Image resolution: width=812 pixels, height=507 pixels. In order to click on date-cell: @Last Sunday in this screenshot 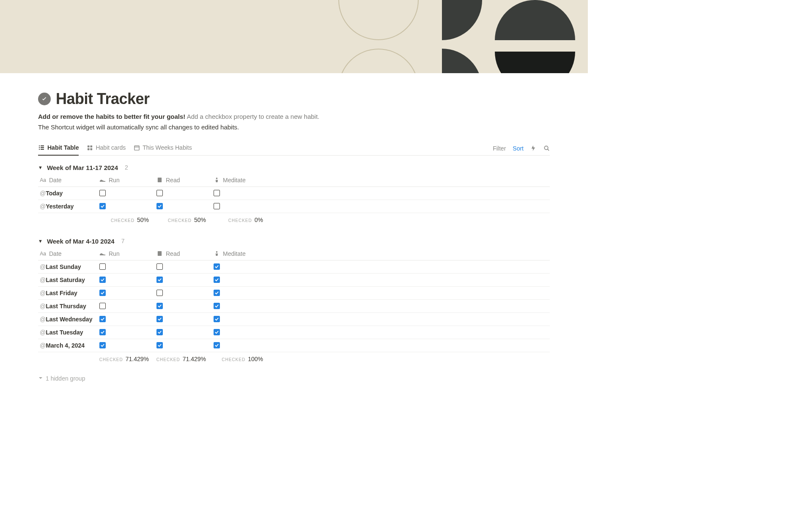, I will do `click(69, 267)`.